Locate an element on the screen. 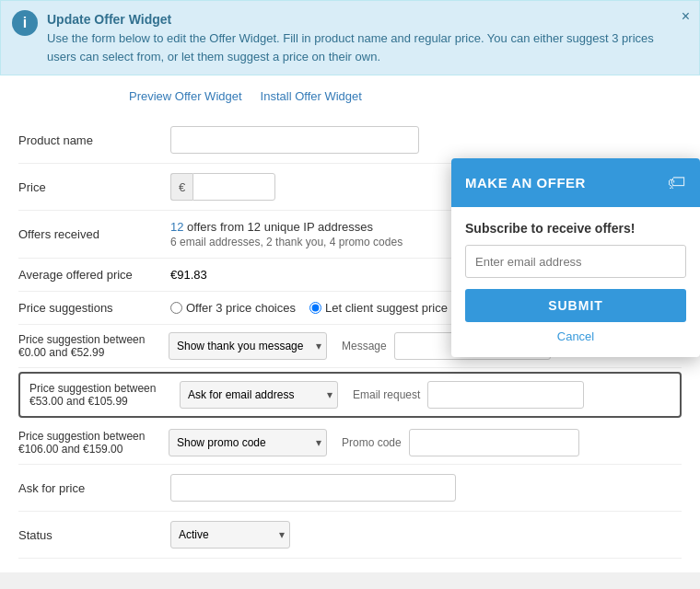 This screenshot has width=700, height=589. product-name-input: Equipment Rental Script is located at coordinates (295, 140).